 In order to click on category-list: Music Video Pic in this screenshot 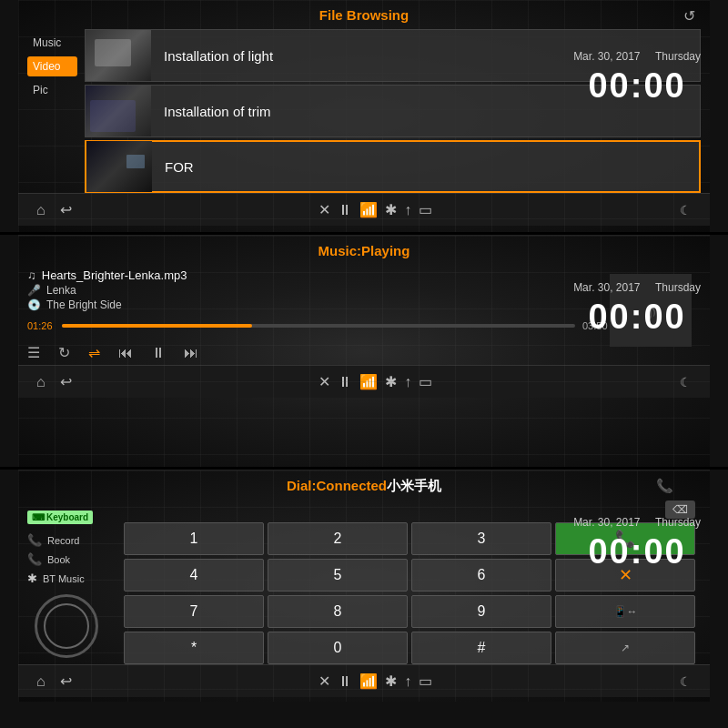, I will do `click(53, 111)`.